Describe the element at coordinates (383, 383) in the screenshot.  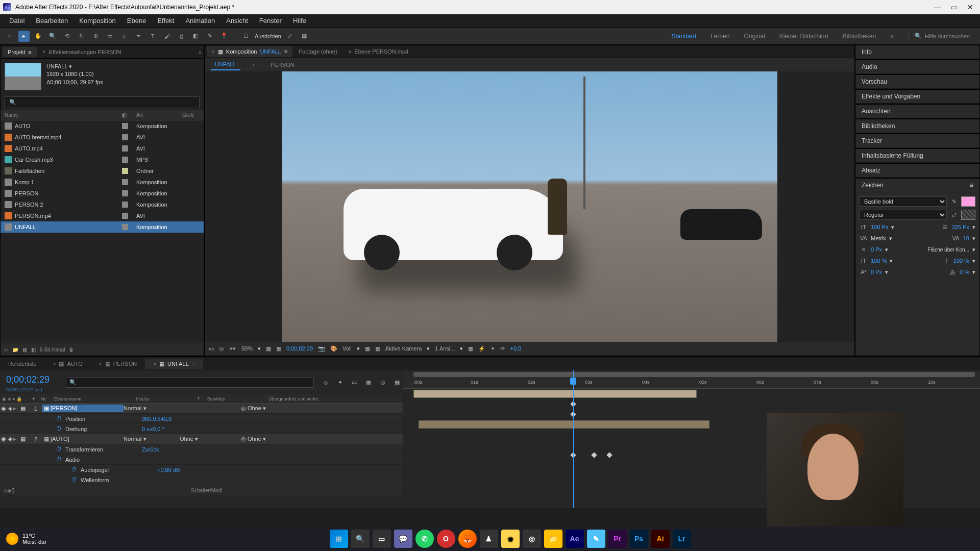
I see `tl-tool-5: ◎` at that location.